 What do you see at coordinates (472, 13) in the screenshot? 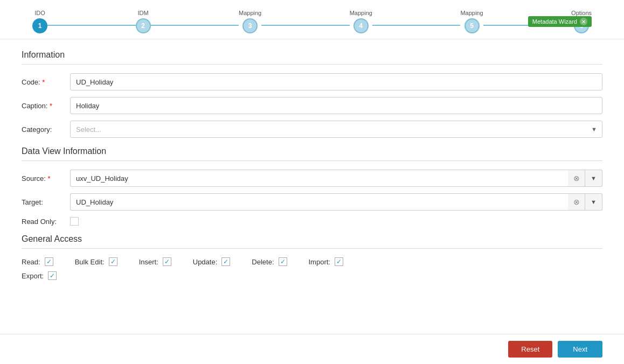
I see `step-5-label: Mapping` at bounding box center [472, 13].